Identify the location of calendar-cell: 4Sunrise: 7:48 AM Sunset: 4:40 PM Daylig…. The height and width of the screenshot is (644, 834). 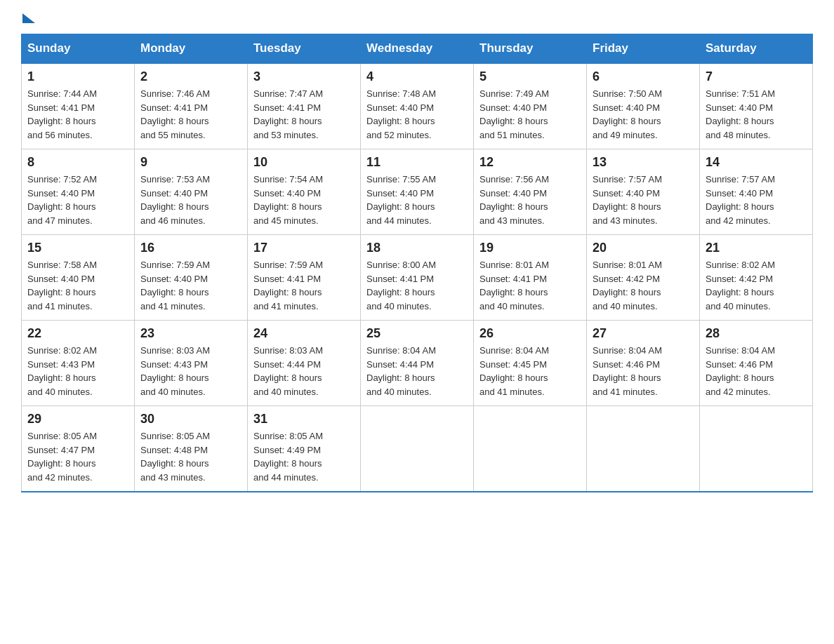
(417, 107).